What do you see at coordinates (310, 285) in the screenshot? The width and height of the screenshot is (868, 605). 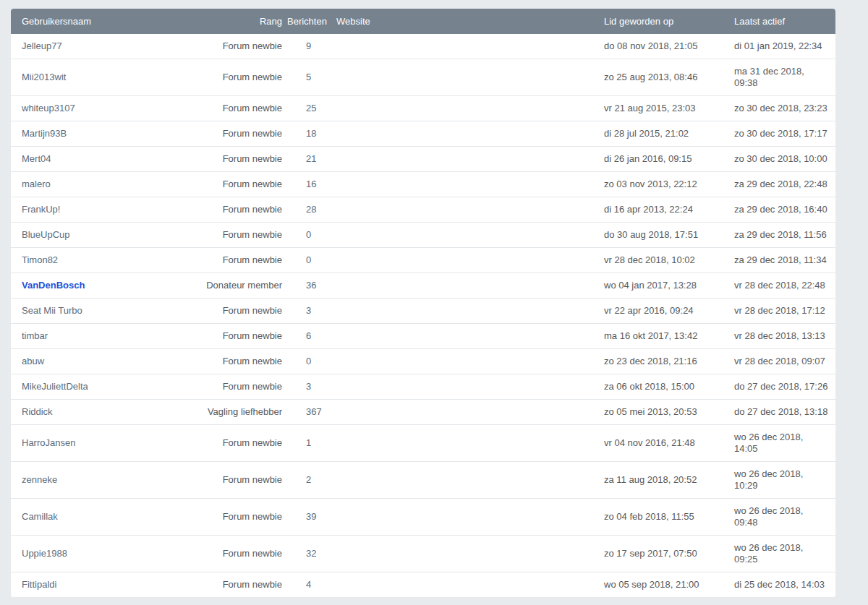 I see `post-count-cell: 36` at bounding box center [310, 285].